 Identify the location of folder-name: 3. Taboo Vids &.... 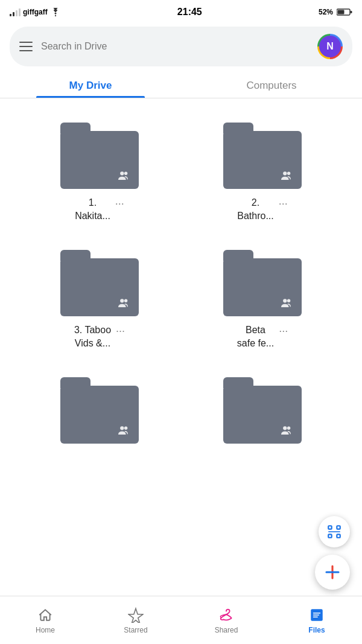
(93, 337).